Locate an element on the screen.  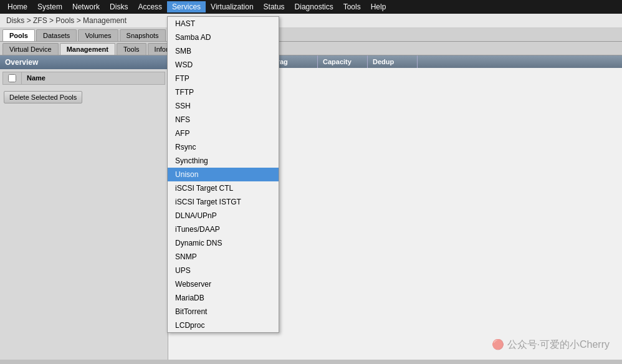
tab-tools: Tools is located at coordinates (132, 49).